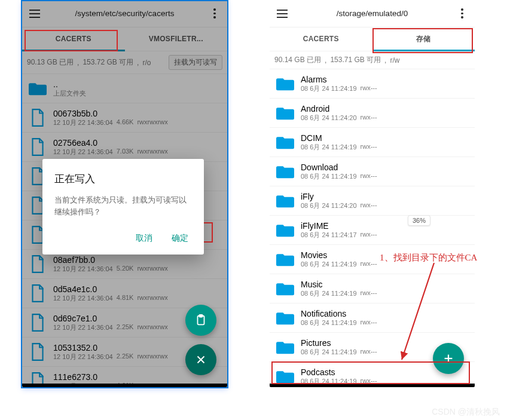 The width and height of the screenshot is (507, 420). I want to click on item-sub: 上层文件夹, so click(69, 93).